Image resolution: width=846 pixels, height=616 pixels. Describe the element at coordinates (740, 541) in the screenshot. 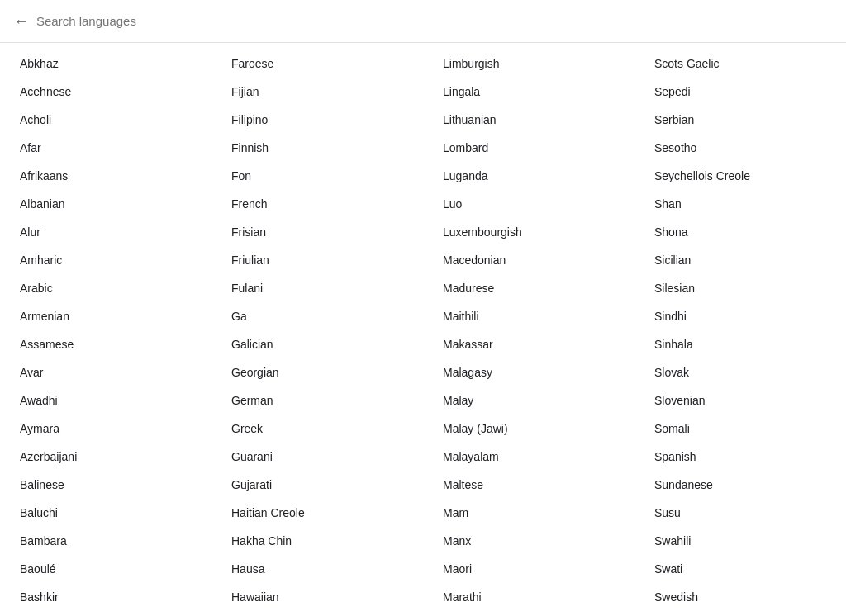

I see `language-item: Swahili` at that location.